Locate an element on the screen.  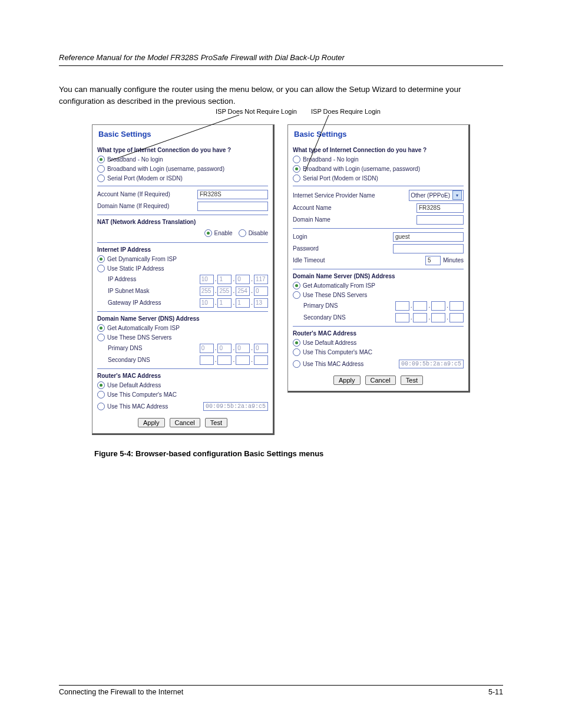
subnet-input: . . . is located at coordinates (234, 291).